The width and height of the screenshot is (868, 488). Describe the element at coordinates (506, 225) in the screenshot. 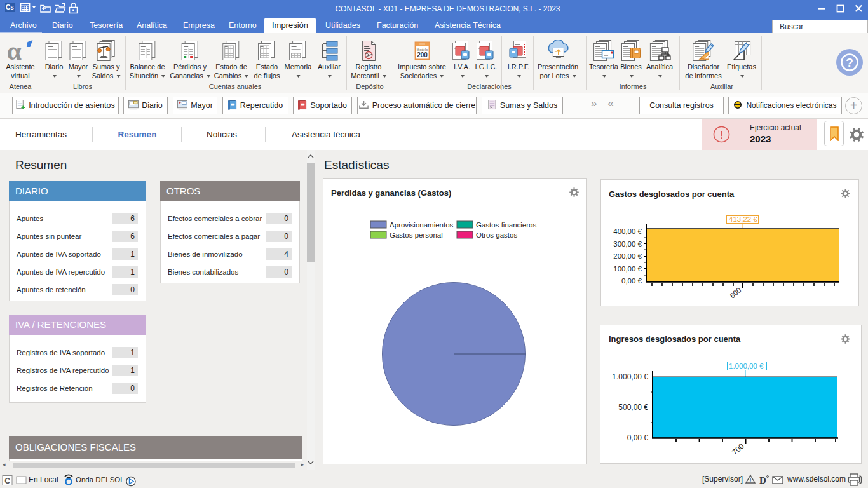

I see `svg-text: Gastos financieros` at that location.